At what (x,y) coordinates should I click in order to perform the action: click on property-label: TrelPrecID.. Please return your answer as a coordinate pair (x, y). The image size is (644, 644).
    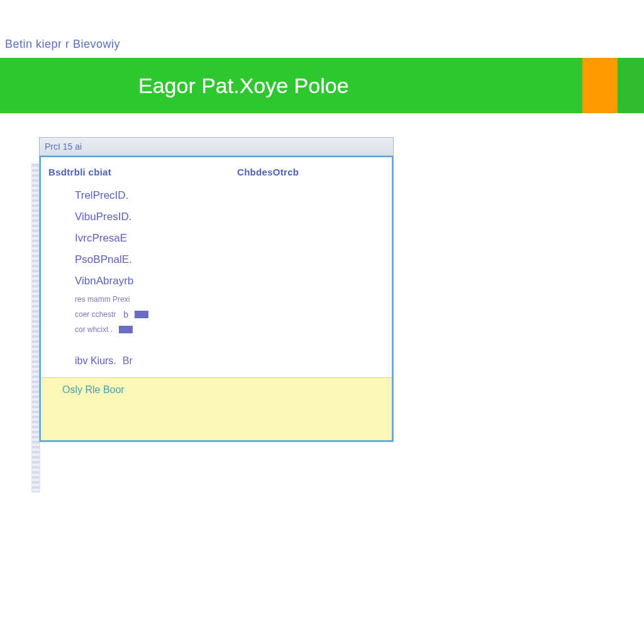
    Looking at the image, I should click on (102, 196).